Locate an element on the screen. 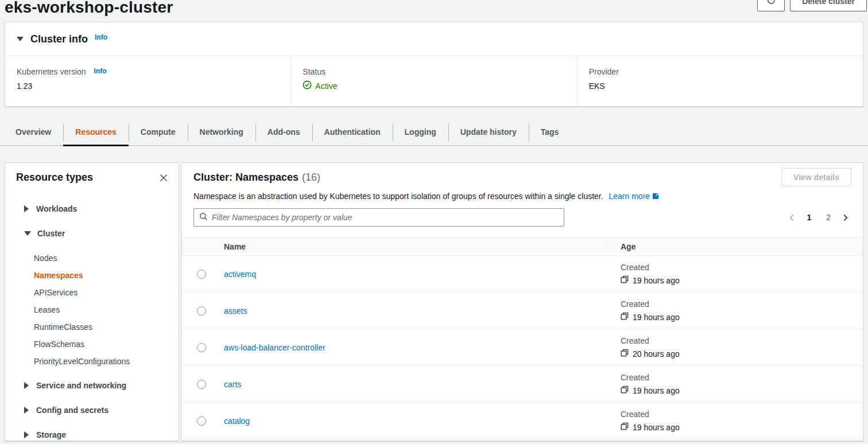  delete-cluster-button: Delete cluster is located at coordinates (828, 6).